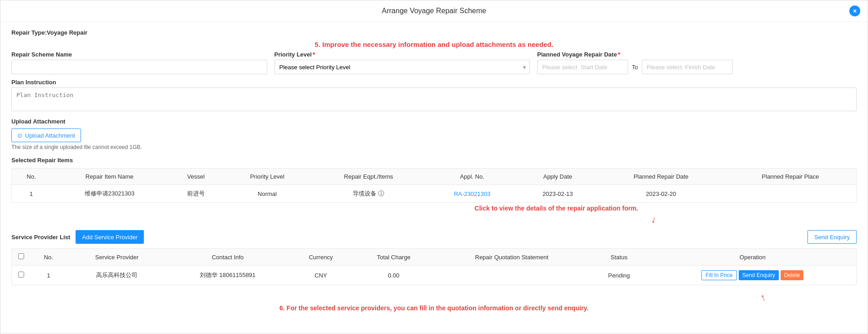 The height and width of the screenshot is (334, 868). I want to click on priority-level-group: Priority Level* Please select Priority L…, so click(402, 63).